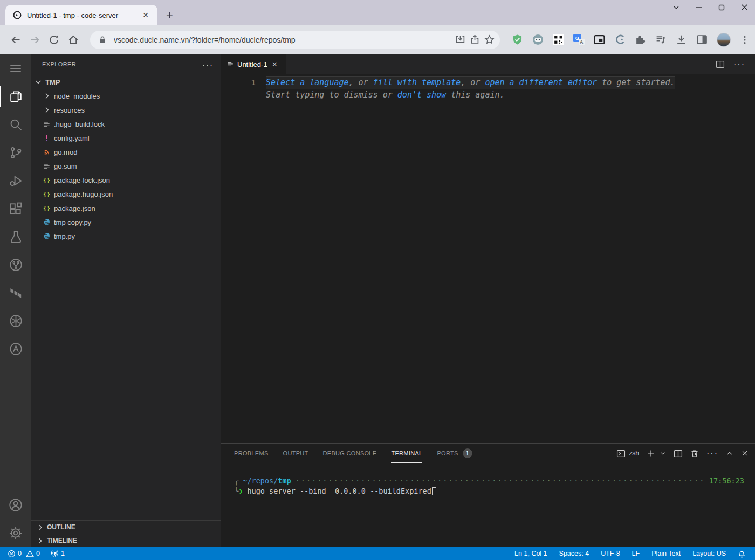 The width and height of the screenshot is (755, 560). I want to click on kubernetes-helm-icon, so click(16, 321).